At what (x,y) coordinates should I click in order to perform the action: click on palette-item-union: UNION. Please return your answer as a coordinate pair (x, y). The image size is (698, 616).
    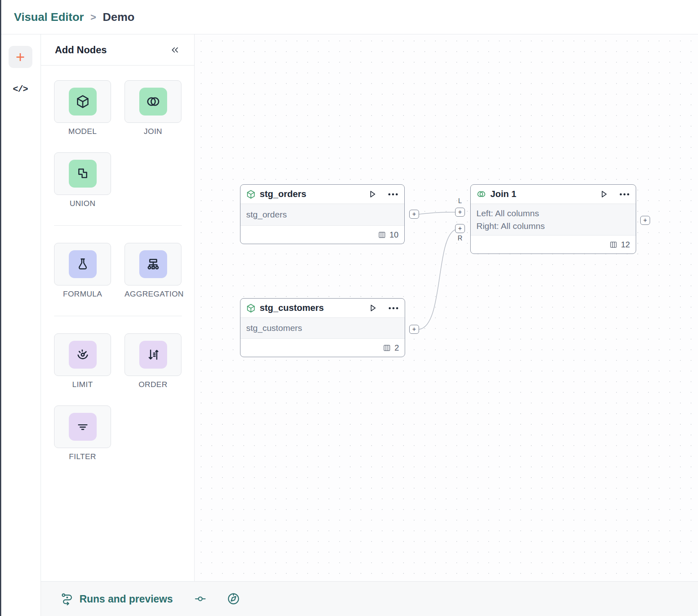
    Looking at the image, I should click on (83, 180).